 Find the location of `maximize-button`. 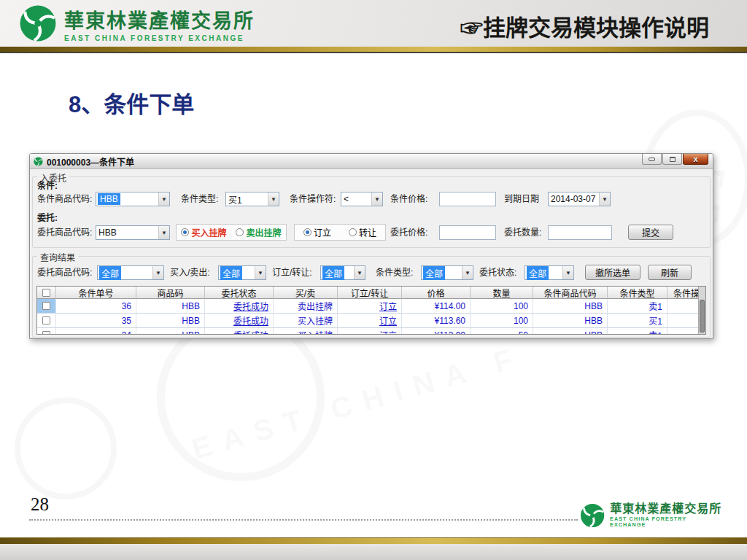

maximize-button is located at coordinates (673, 159).